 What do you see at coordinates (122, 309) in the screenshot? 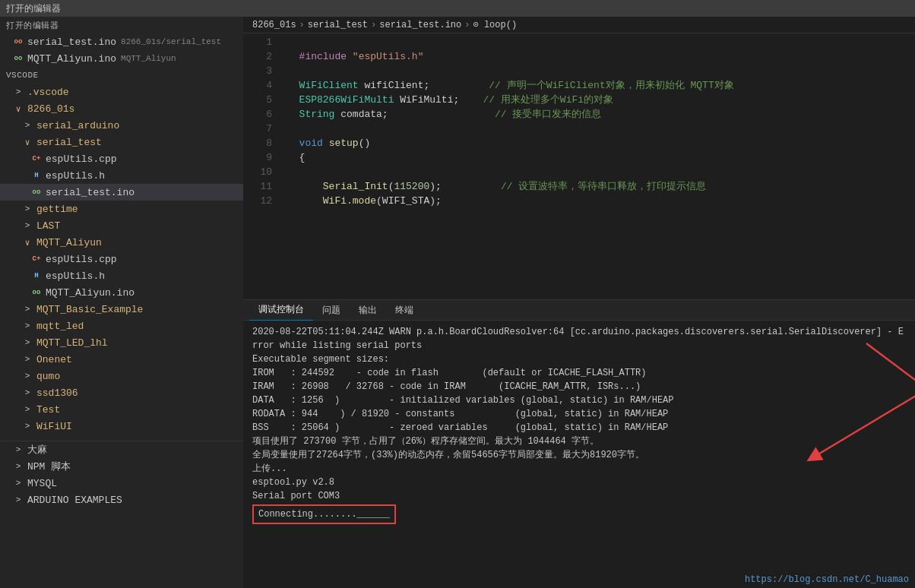
I see `sidebar-item: >MQTT_Basic_Example` at bounding box center [122, 309].